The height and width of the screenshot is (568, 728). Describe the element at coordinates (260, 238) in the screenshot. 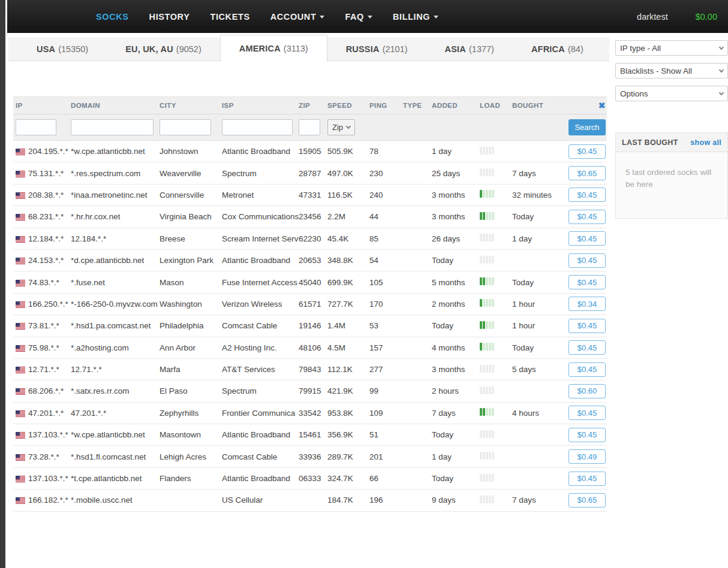

I see `isp-value: Scream Internet Serv` at that location.